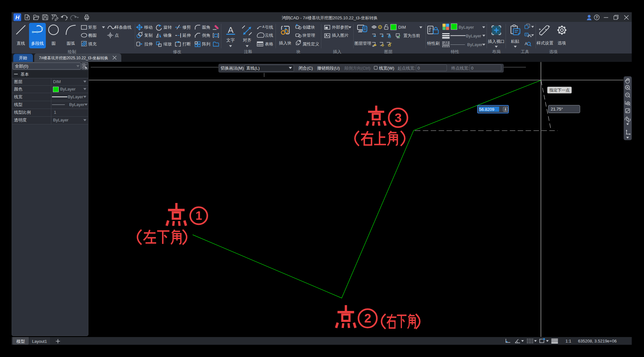 The height and width of the screenshot is (357, 644). I want to click on svg-text: 3, so click(398, 118).